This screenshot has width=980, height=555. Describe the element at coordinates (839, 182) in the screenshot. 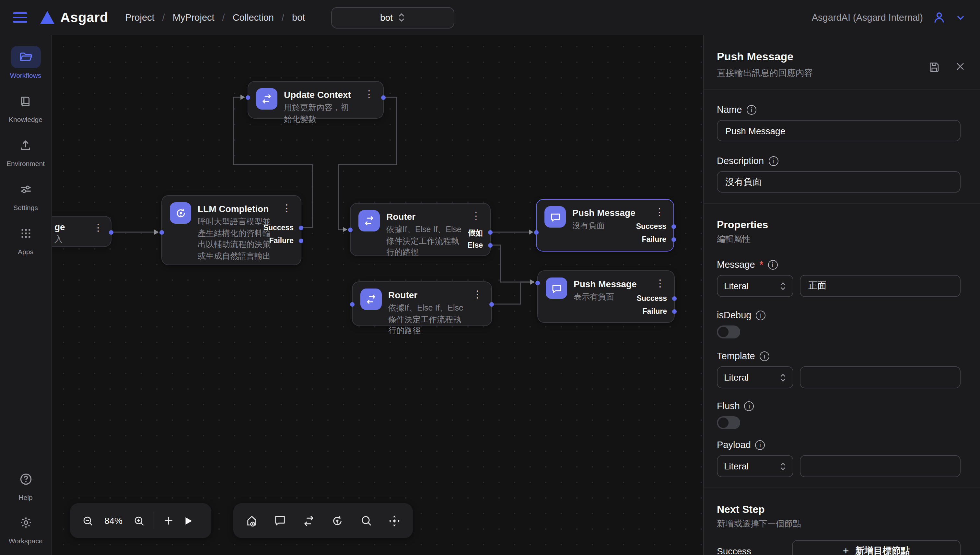

I see `description-input: 沒有負面` at that location.